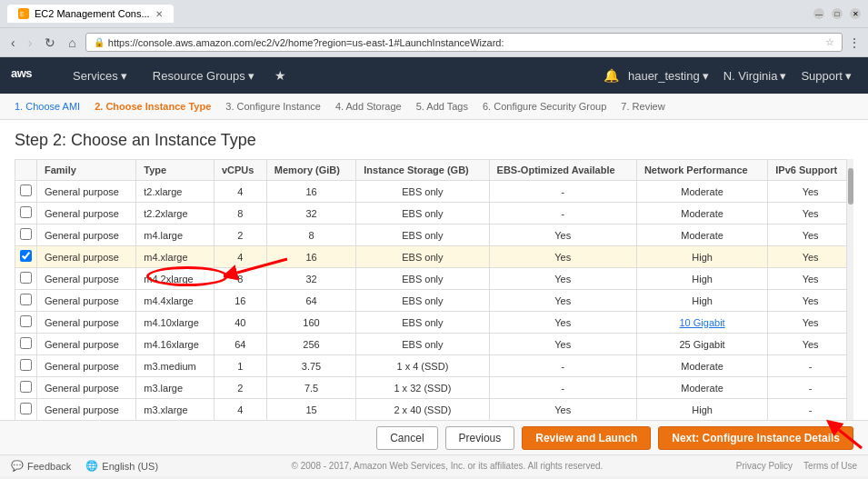 The width and height of the screenshot is (868, 479). I want to click on close-button: ✕, so click(855, 14).